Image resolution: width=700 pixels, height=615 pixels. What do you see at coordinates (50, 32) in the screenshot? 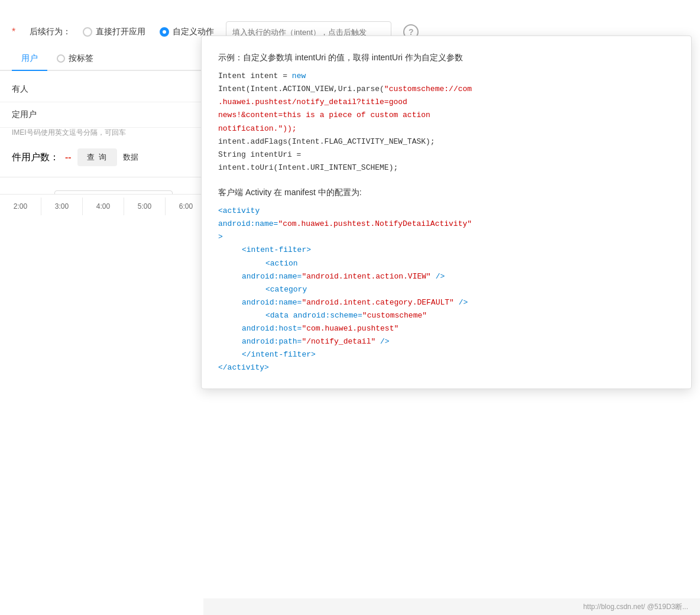
I see `follow-action-label: 后续行为：` at bounding box center [50, 32].